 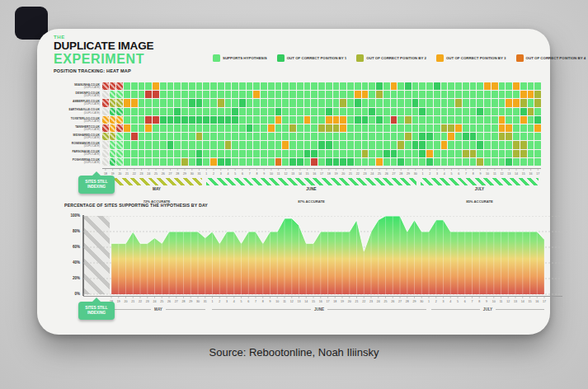 What do you see at coordinates (488, 310) in the screenshot?
I see `month-label: JULY` at bounding box center [488, 310].